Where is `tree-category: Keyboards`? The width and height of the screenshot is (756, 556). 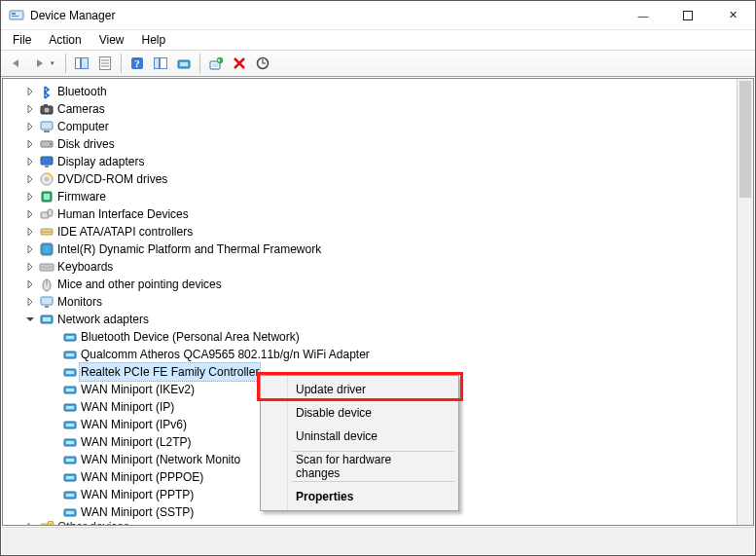 tree-category: Keyboards is located at coordinates (379, 267).